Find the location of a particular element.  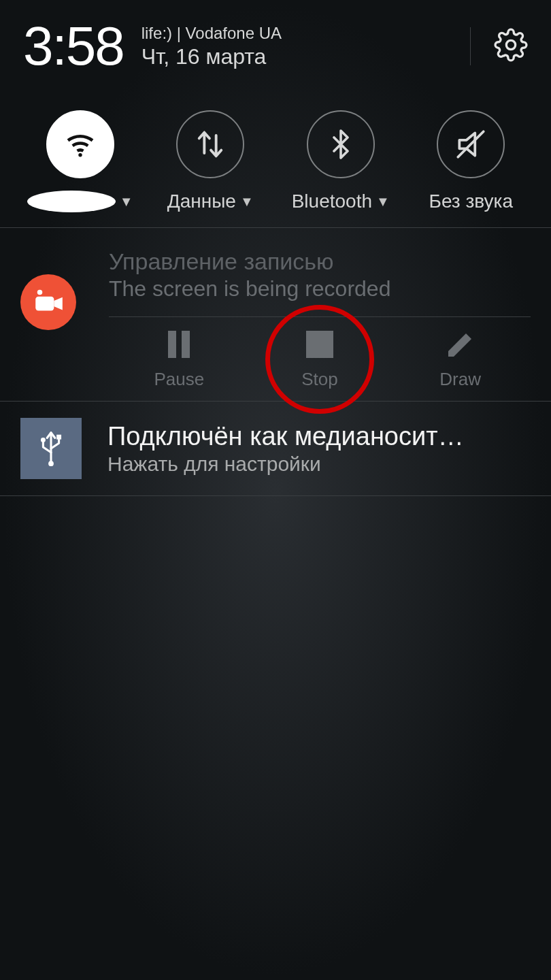

header-meta: life:) | Vodafone UA Чт, 16 марта is located at coordinates (212, 46).